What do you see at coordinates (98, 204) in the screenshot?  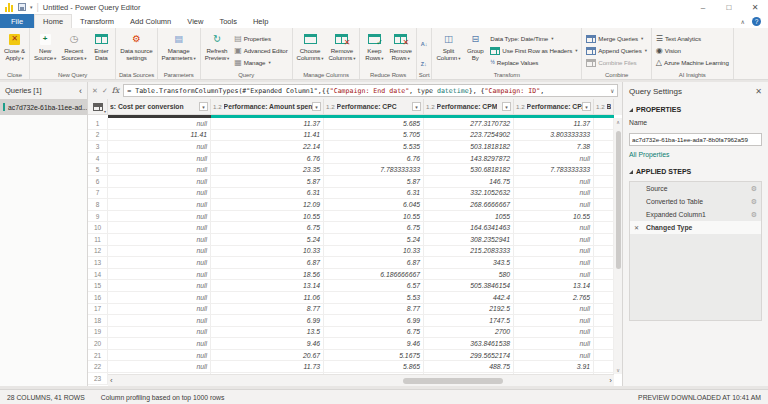 I see `row-number: 8` at bounding box center [98, 204].